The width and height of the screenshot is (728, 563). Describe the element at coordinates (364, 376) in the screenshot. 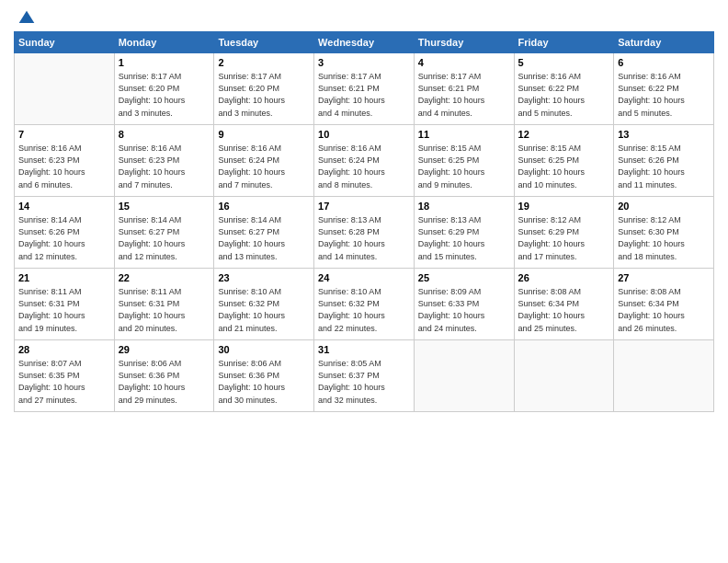

I see `calendar-cell: 31Sunrise: 8:05 AMSunset: 6:37 PMDayligh…` at that location.